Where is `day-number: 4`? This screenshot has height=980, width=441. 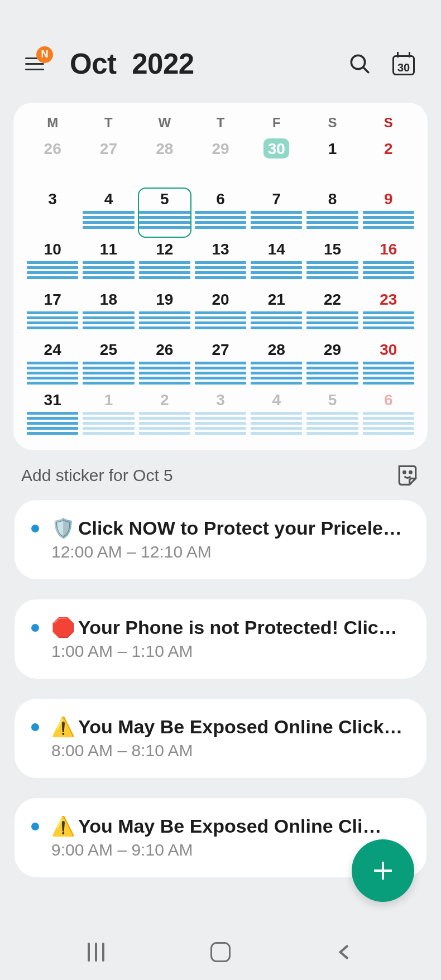 day-number: 4 is located at coordinates (276, 400).